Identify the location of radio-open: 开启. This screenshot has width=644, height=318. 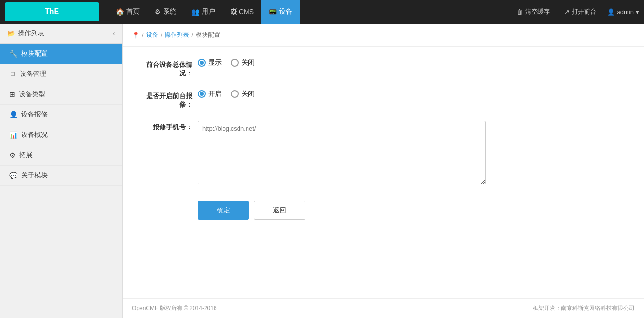
(210, 94).